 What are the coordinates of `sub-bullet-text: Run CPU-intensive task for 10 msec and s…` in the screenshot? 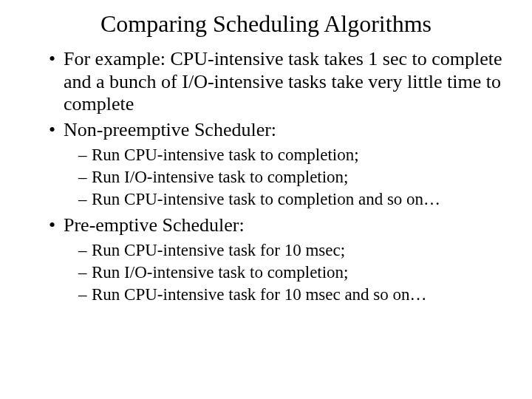 It's located at (259, 294).